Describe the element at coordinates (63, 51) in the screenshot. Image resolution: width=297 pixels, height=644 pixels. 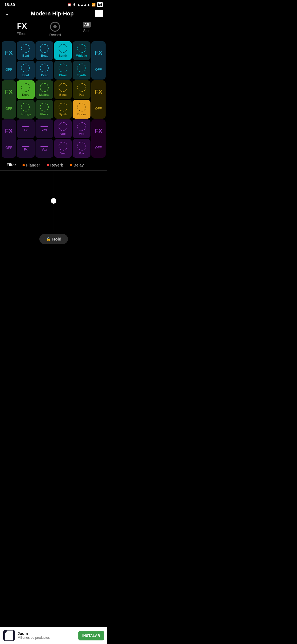
I see `pad-synth-active: Synth` at that location.